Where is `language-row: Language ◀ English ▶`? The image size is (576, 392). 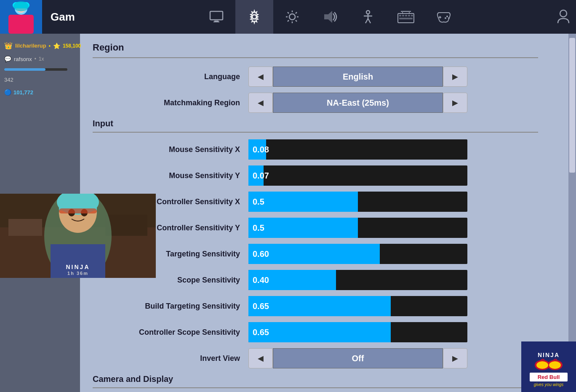 language-row: Language ◀ English ▶ is located at coordinates (315, 77).